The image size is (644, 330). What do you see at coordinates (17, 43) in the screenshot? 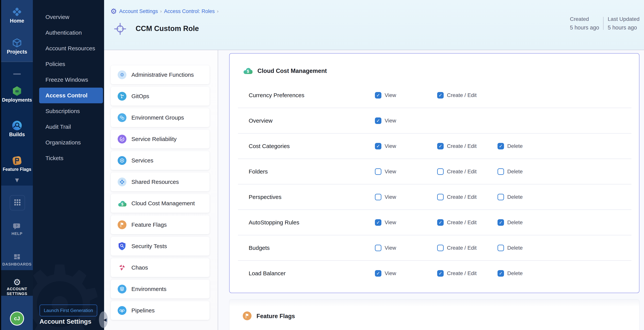
I see `projects-icon` at bounding box center [17, 43].